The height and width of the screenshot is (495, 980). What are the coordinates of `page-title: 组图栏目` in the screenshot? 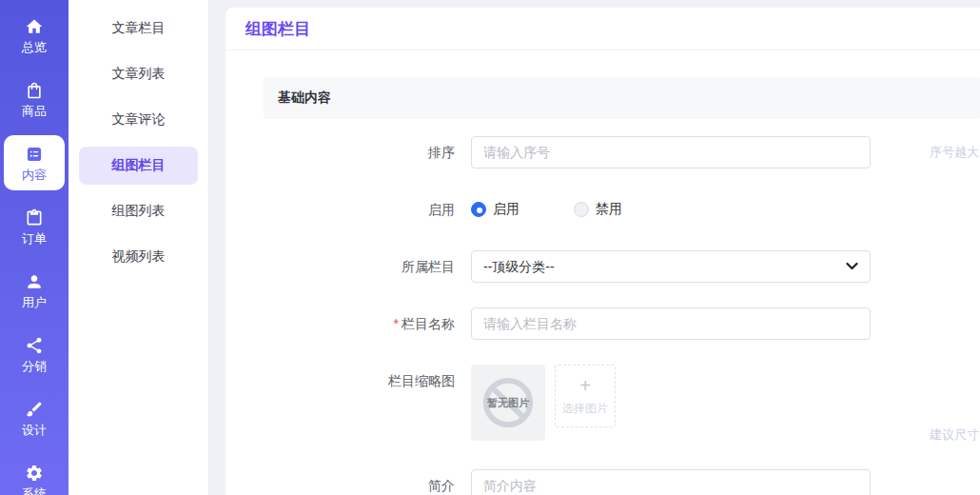 It's located at (278, 29).